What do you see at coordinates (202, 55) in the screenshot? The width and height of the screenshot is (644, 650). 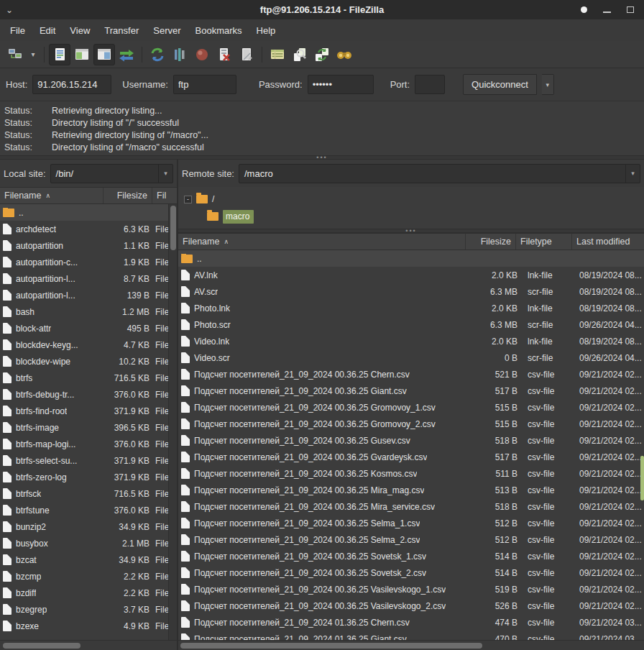 I see `cancel-button` at bounding box center [202, 55].